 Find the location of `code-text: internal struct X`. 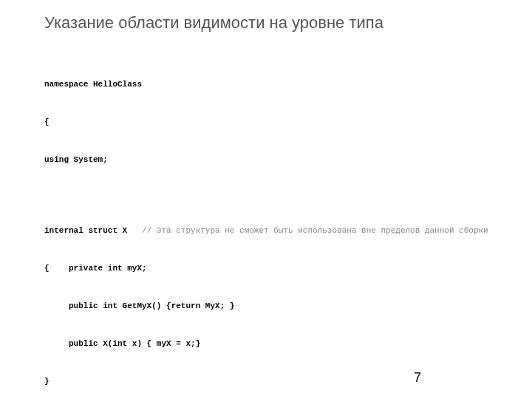

code-text: internal struct X is located at coordinates (93, 231).